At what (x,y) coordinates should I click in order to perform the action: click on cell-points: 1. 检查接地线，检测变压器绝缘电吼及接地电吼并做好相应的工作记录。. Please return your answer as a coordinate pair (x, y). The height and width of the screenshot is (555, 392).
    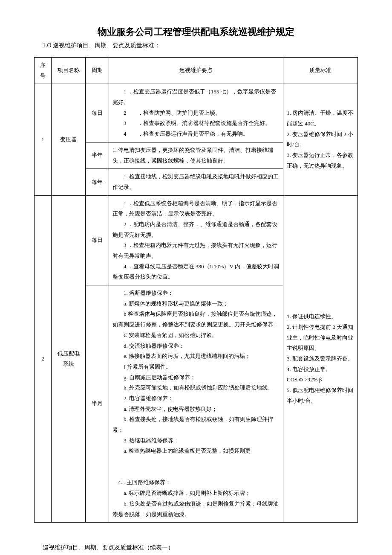
    Looking at the image, I should click on (196, 182).